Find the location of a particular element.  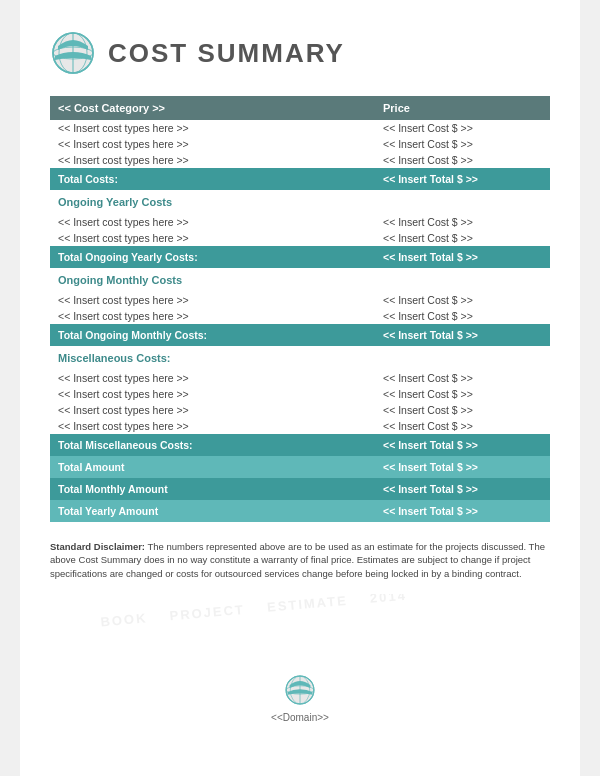

watermark: BOOK PROJECT ESTIMATE 2014 is located at coordinates (300, 629).